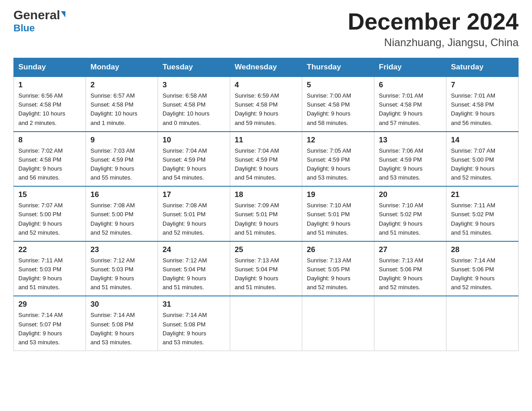  I want to click on calendar-cell: 28 Sunrise: 7:14 AMSunset: 5:06 PMDaylig…, so click(483, 269).